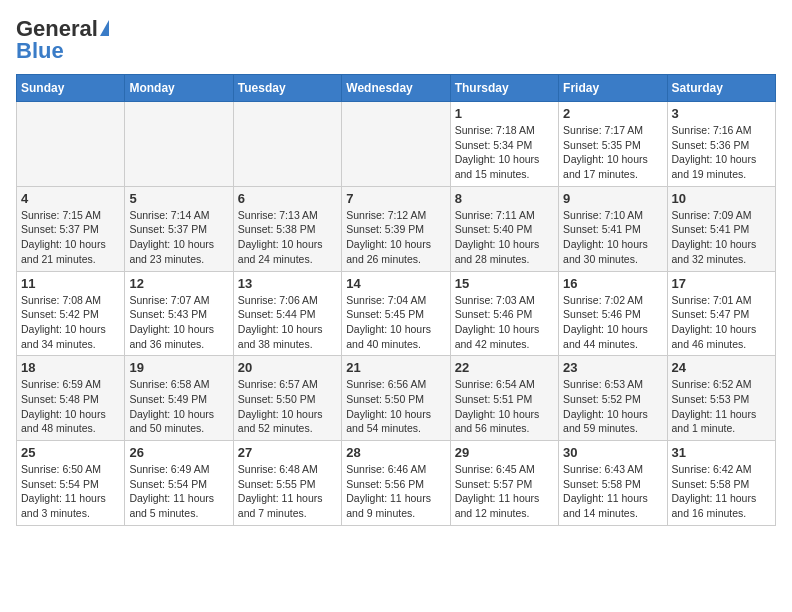  I want to click on day-number: 14, so click(396, 284).